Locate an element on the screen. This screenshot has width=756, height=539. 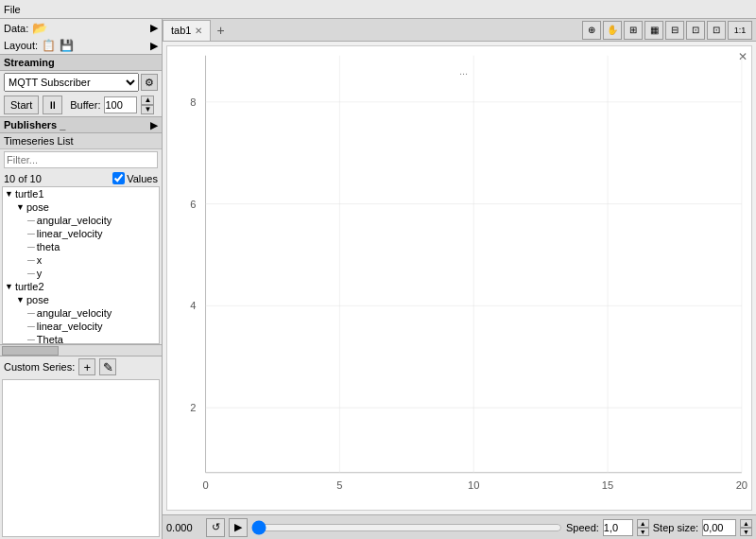
pan-tool-button: ✋ is located at coordinates (612, 30).